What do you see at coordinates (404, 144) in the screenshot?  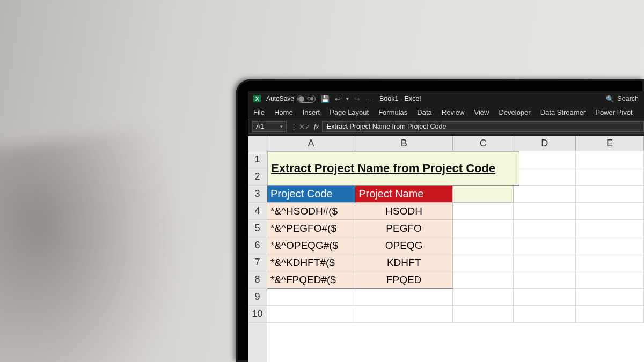 I see `col-header-b: B` at bounding box center [404, 144].